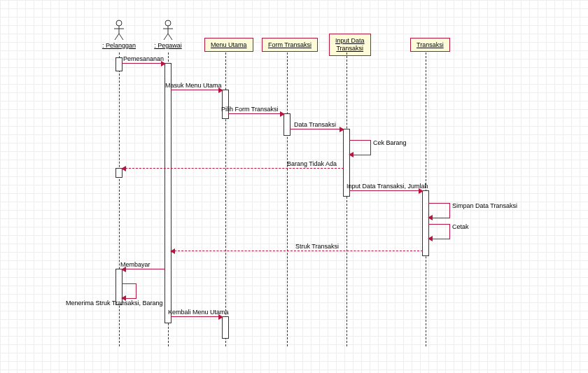 The image size is (588, 373). What do you see at coordinates (484, 206) in the screenshot?
I see `msg-label: Simpan Data Transaksi` at bounding box center [484, 206].